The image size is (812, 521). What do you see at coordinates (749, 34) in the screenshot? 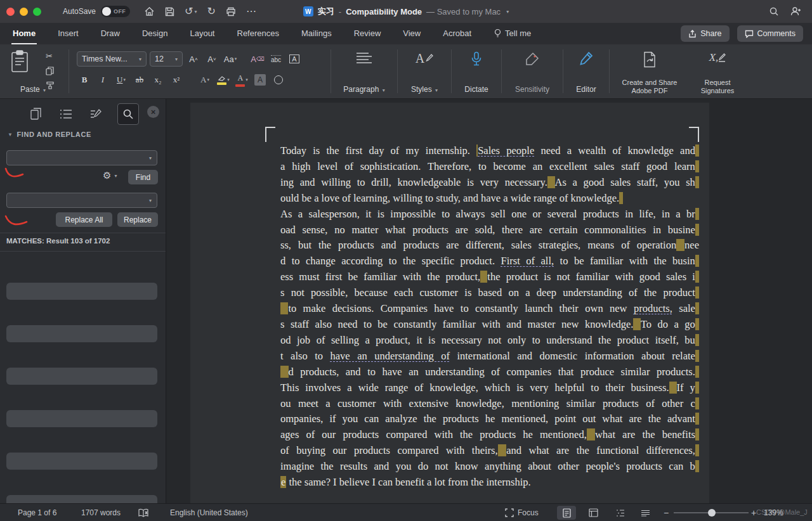
I see `comment-icon` at bounding box center [749, 34].